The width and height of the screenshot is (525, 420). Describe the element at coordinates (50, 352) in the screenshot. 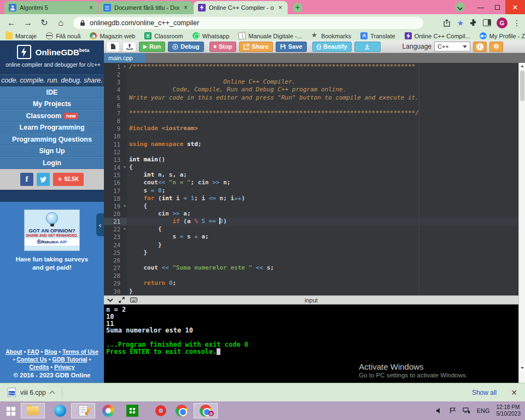

I see `footer-link-blog: Blog` at that location.